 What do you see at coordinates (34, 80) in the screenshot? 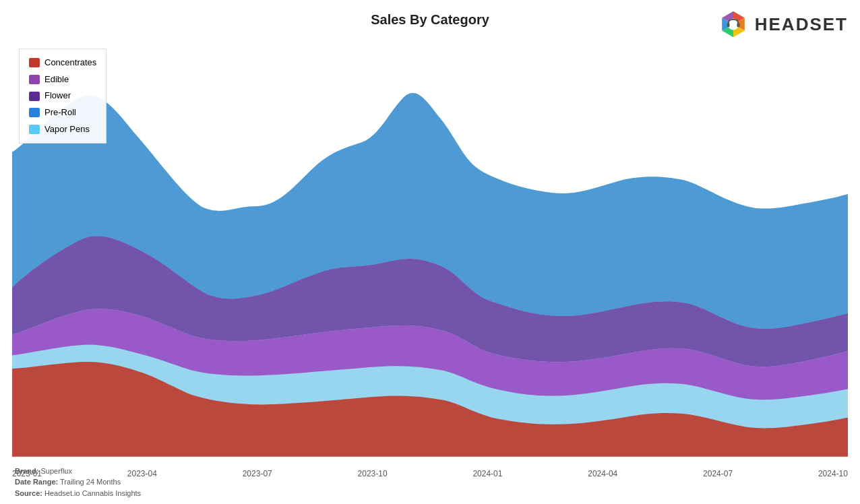
I see `legend-color-edible` at bounding box center [34, 80].